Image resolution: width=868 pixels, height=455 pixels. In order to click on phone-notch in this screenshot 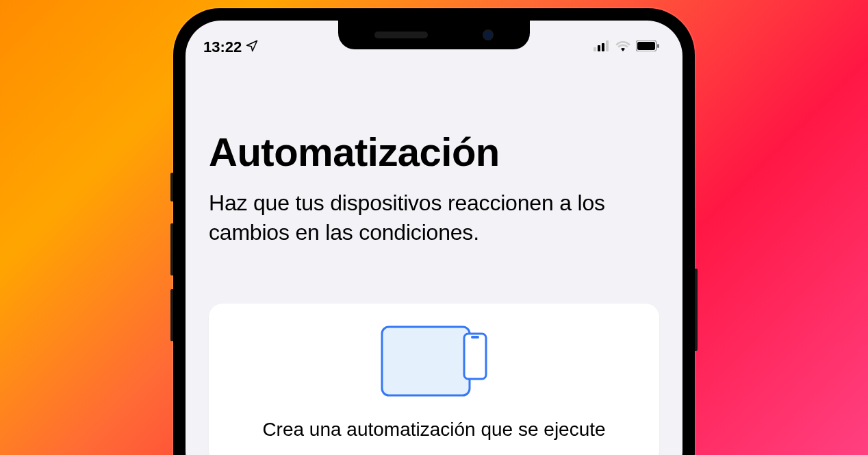, I will do `click(434, 35)`.